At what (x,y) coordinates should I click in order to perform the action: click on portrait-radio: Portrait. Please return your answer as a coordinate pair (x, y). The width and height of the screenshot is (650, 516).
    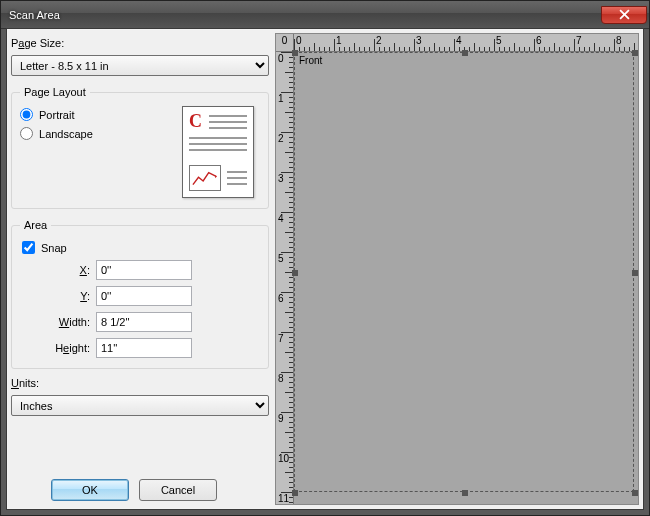
    Looking at the image, I should click on (96, 114).